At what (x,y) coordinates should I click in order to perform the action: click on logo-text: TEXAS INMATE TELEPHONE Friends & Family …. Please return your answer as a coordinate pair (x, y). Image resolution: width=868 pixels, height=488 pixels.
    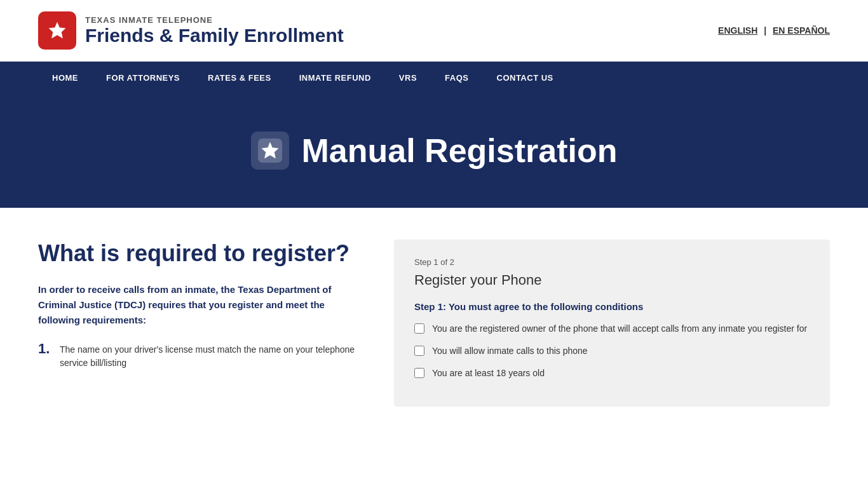
    Looking at the image, I should click on (215, 30).